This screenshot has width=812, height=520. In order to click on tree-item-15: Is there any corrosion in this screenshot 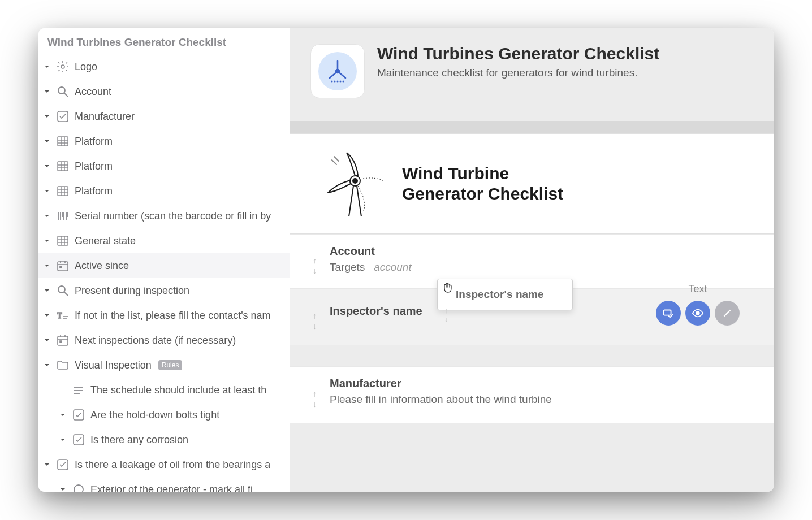, I will do `click(164, 440)`.